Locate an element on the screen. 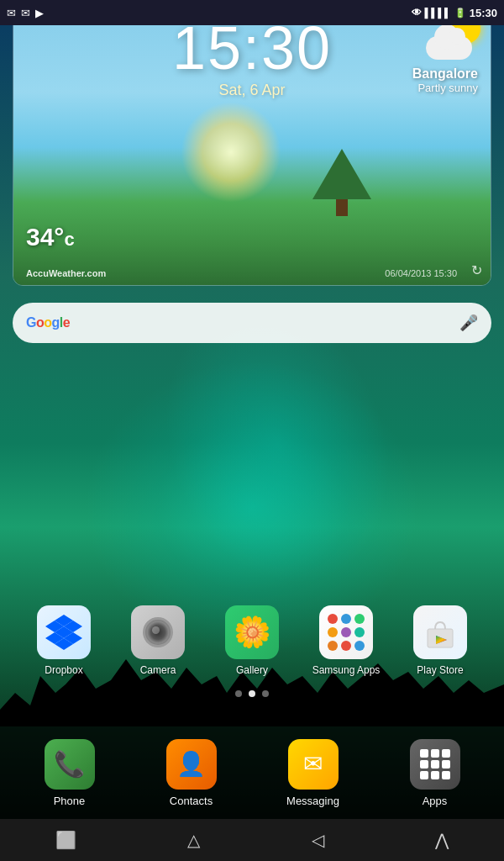 This screenshot has width=504, height=861. play-store-label: Play Store is located at coordinates (440, 670).